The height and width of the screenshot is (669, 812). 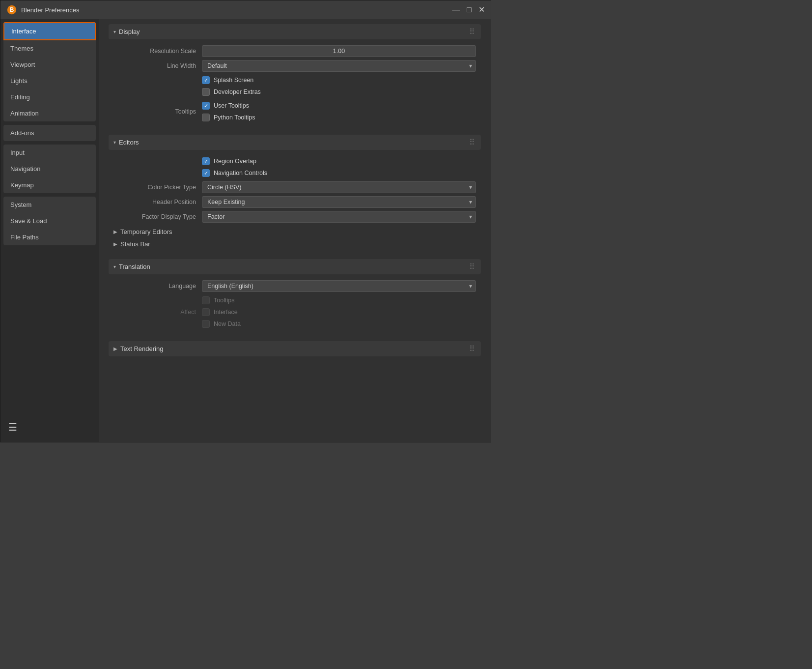 I want to click on tooltips-row: Tooltips ✓ User Tooltips Python Tooltips, so click(x=295, y=112).